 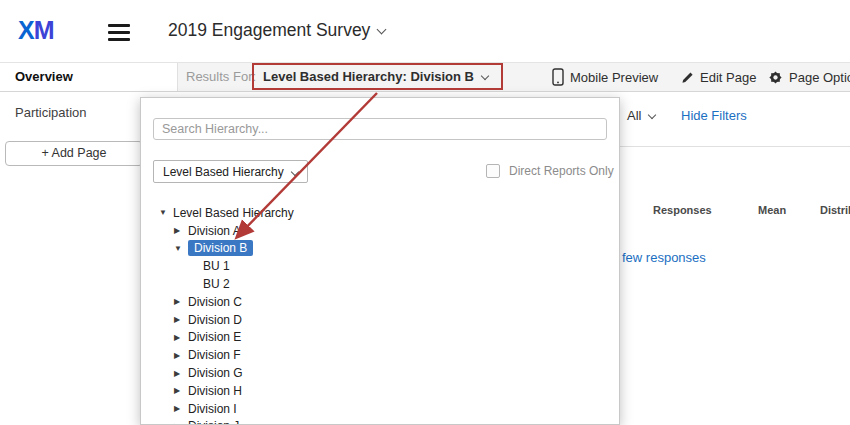 What do you see at coordinates (74, 154) in the screenshot?
I see `add-page-button: + Add Page` at bounding box center [74, 154].